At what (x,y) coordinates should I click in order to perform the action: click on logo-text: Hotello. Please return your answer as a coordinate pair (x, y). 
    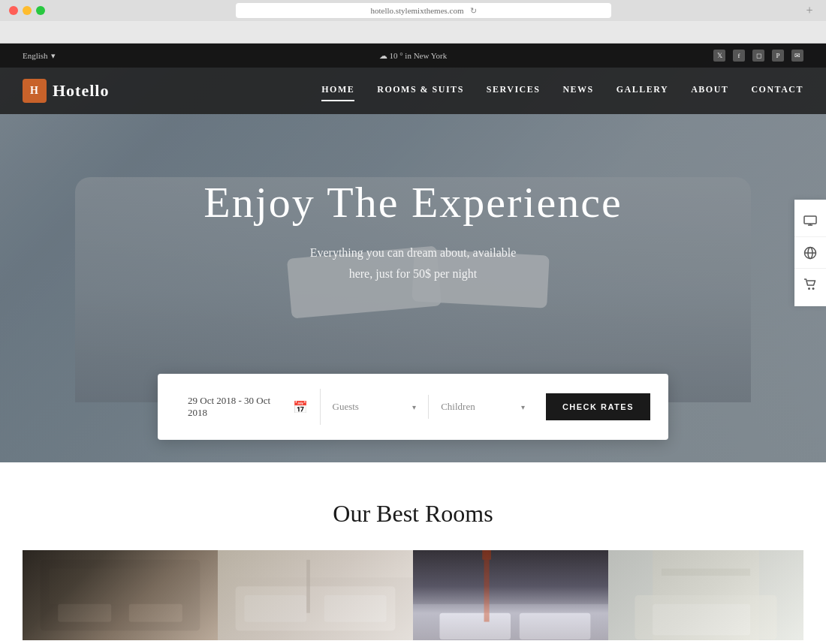
    Looking at the image, I should click on (81, 91).